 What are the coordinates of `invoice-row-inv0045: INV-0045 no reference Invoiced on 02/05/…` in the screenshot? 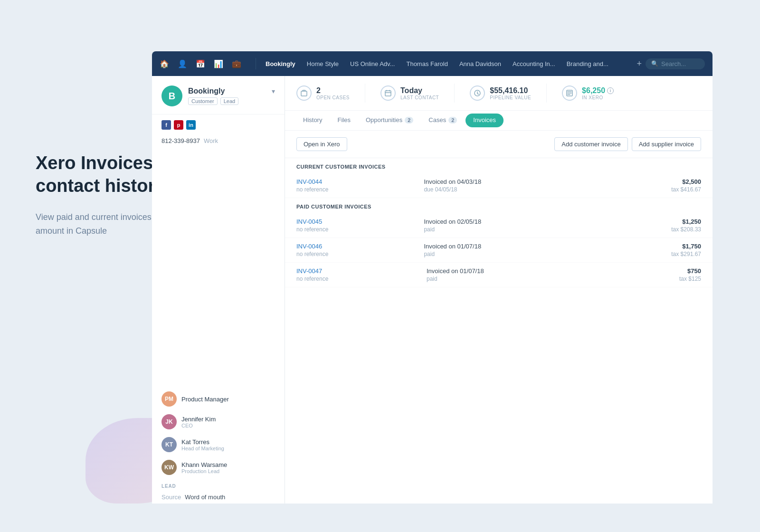 It's located at (499, 226).